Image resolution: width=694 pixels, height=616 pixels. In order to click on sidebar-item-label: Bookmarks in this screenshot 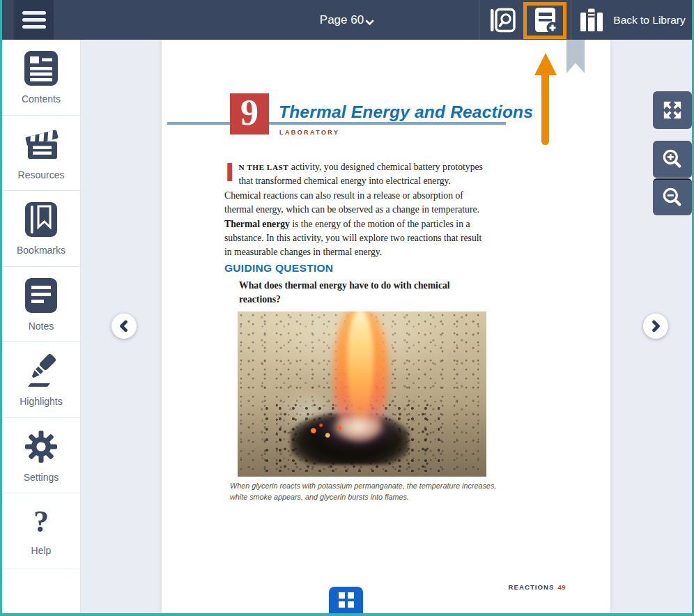, I will do `click(41, 250)`.